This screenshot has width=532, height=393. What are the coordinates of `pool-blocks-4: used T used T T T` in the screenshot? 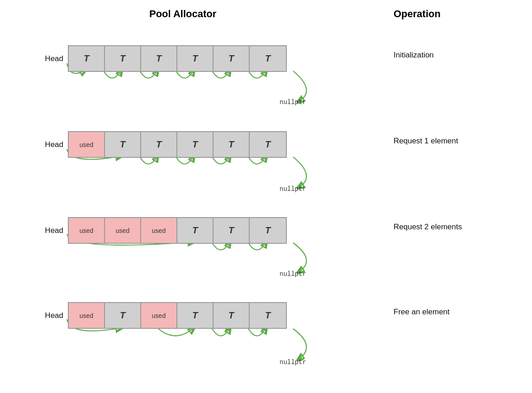 It's located at (177, 316).